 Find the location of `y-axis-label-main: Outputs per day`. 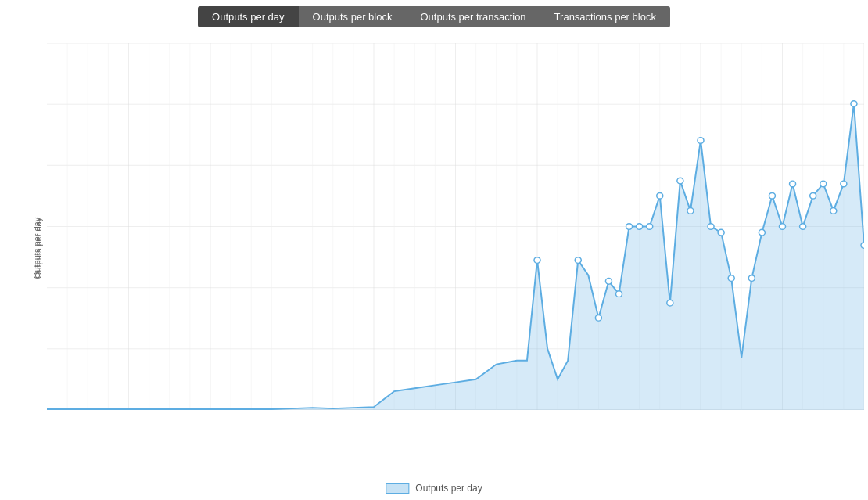

y-axis-label-main: Outputs per day is located at coordinates (38, 248).